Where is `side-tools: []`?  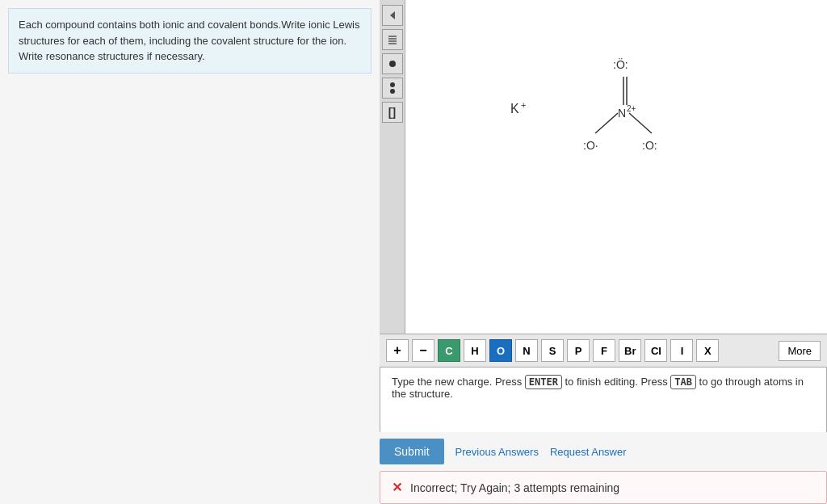
side-tools: [] is located at coordinates (393, 166).